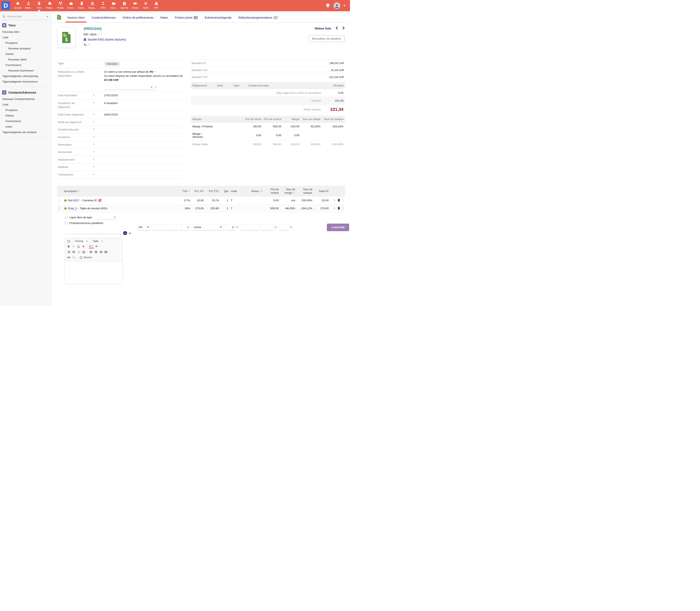 Image resolution: width=700 pixels, height=611 pixels. Describe the element at coordinates (230, 227) in the screenshot. I see `discount-input` at that location.